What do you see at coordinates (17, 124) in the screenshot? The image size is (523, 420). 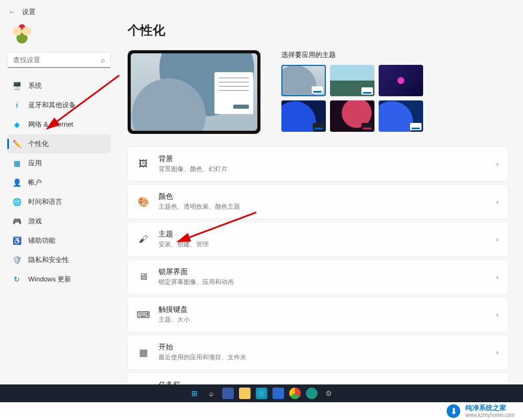 I see `nav-icon: ◆` at bounding box center [17, 124].